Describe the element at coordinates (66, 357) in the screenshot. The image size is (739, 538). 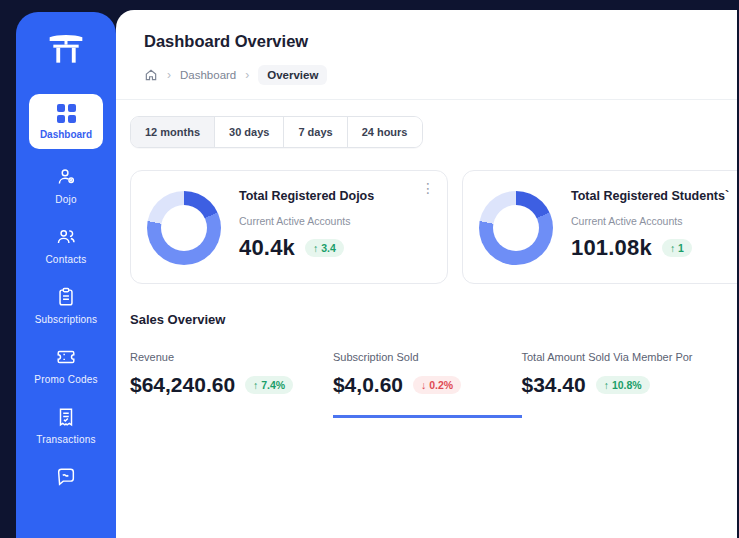
I see `ticket-icon` at that location.